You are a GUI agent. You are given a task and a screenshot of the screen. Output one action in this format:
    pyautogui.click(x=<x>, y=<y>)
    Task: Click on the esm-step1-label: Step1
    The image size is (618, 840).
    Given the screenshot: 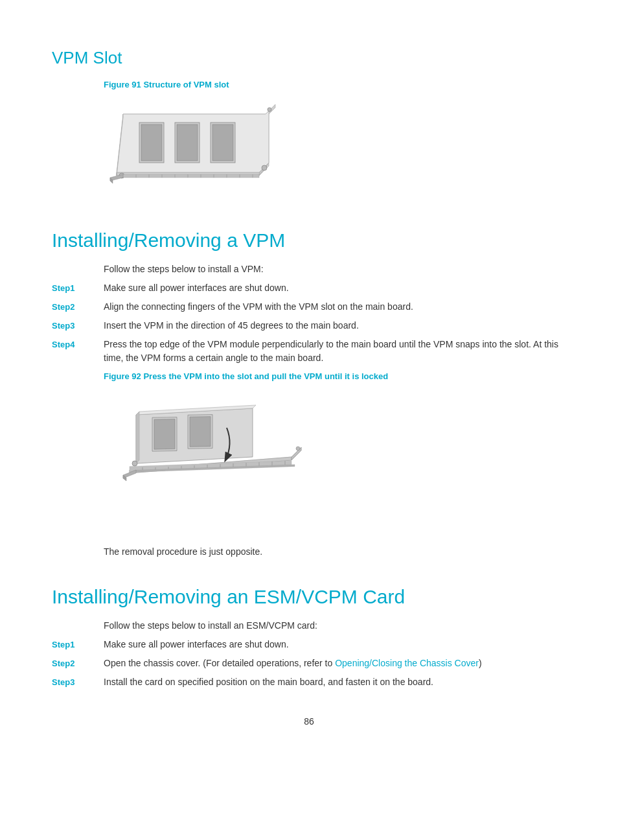 What is the action you would take?
    pyautogui.click(x=78, y=644)
    